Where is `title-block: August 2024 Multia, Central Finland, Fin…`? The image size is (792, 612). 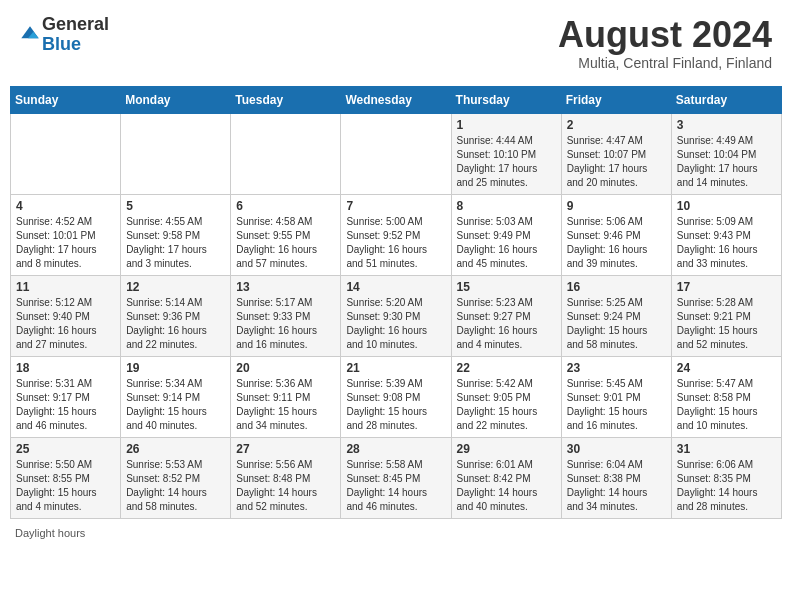 title-block: August 2024 Multia, Central Finland, Fin… is located at coordinates (665, 43).